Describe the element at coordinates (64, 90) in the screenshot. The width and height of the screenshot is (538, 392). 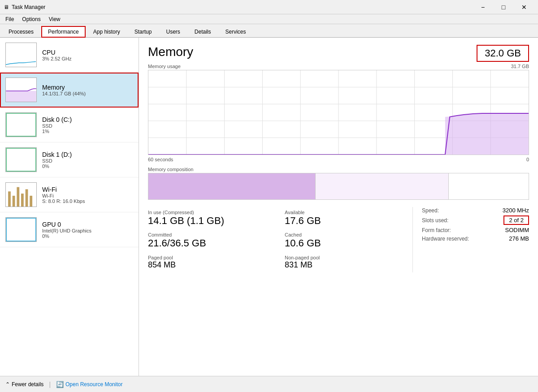
I see `memory-info: Memory 14.1/31.7 GB (44%)` at that location.